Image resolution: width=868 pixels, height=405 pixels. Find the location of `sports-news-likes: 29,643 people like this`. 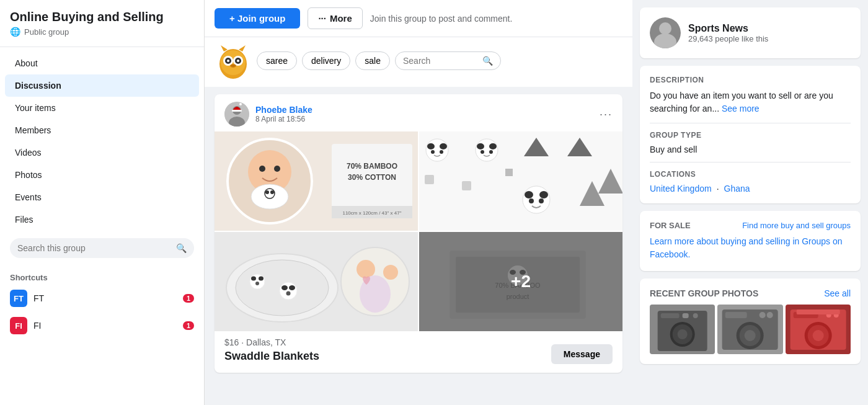

sports-news-likes: 29,643 people like this is located at coordinates (728, 38).